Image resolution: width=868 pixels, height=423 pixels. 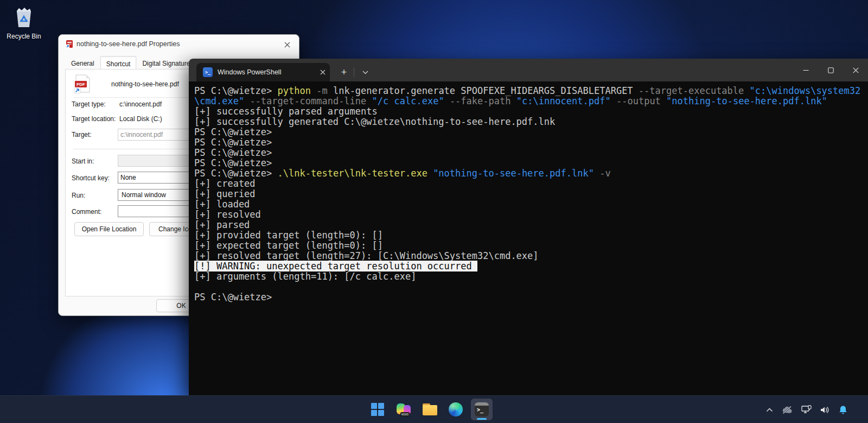 What do you see at coordinates (430, 409) in the screenshot?
I see `file-explorer-icon` at bounding box center [430, 409].